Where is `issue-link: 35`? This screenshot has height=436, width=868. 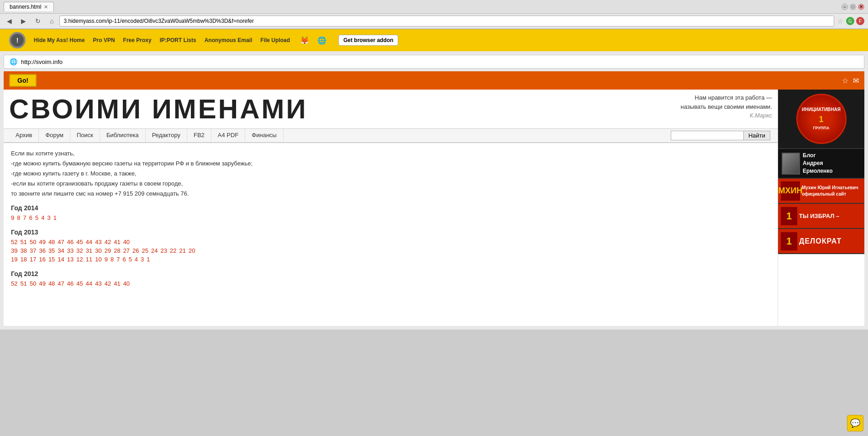 issue-link: 35 is located at coordinates (52, 250).